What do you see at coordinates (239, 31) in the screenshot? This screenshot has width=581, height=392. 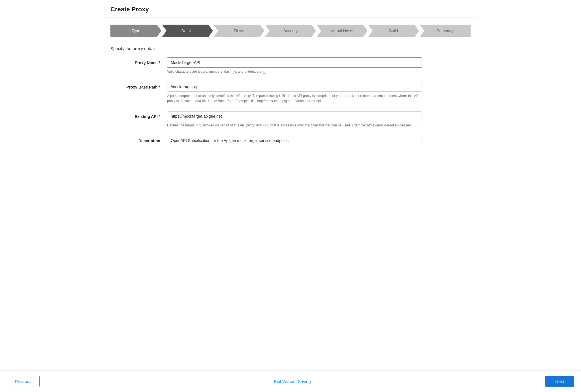 I see `step-flows: Flows` at bounding box center [239, 31].